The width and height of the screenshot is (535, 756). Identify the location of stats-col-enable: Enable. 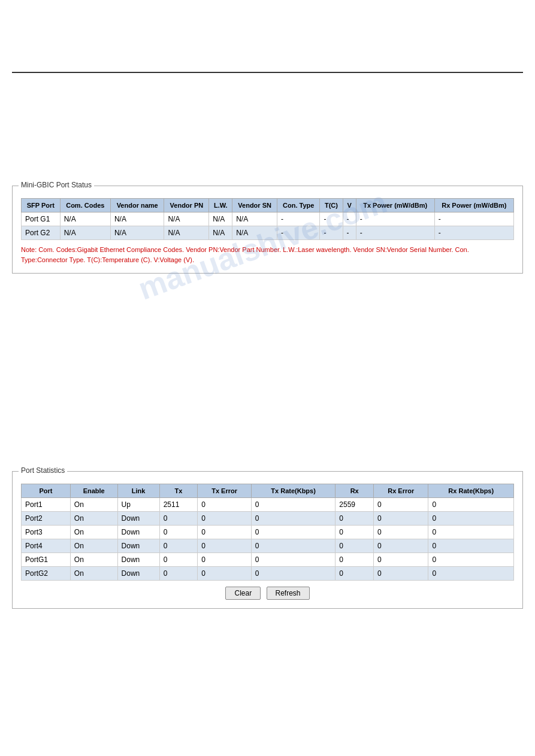
(93, 491).